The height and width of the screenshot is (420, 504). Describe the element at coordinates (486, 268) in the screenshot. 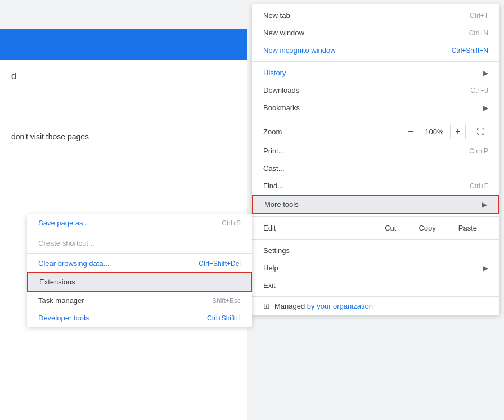

I see `help-arrow: ▶` at that location.